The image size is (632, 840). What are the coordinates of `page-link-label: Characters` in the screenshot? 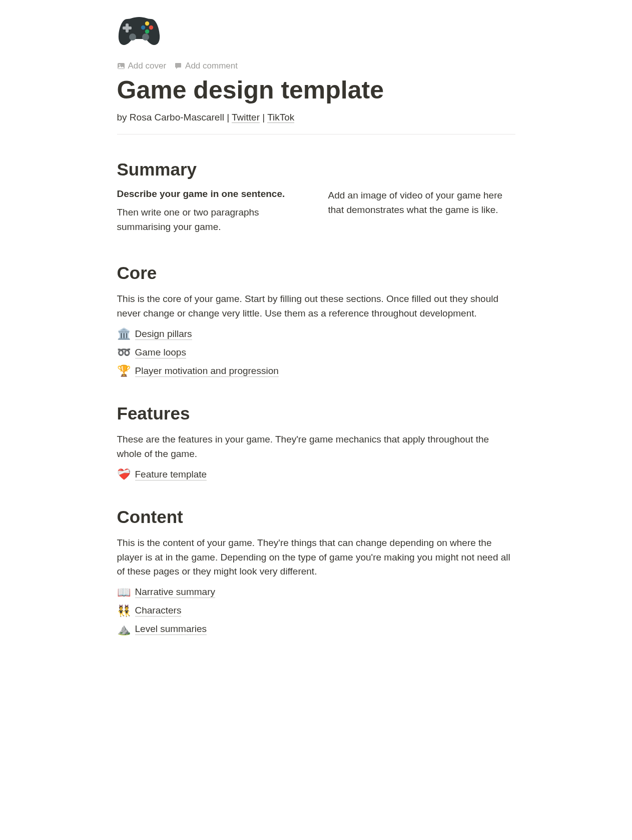 It's located at (158, 611).